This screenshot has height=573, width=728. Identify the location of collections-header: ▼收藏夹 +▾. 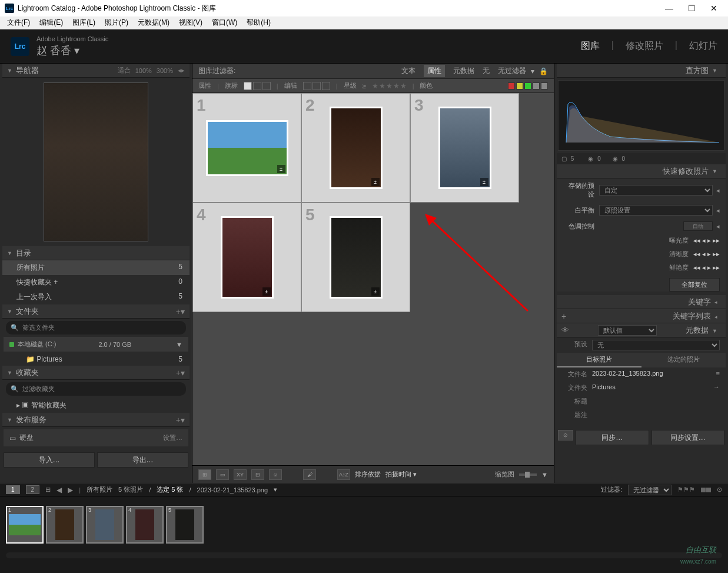
(96, 373).